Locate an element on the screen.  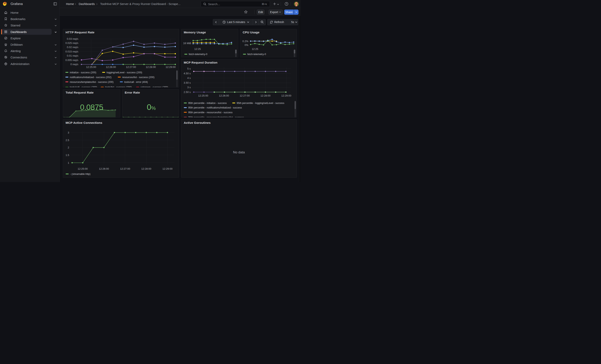
svg-text: 2.5 is located at coordinates (67, 140).